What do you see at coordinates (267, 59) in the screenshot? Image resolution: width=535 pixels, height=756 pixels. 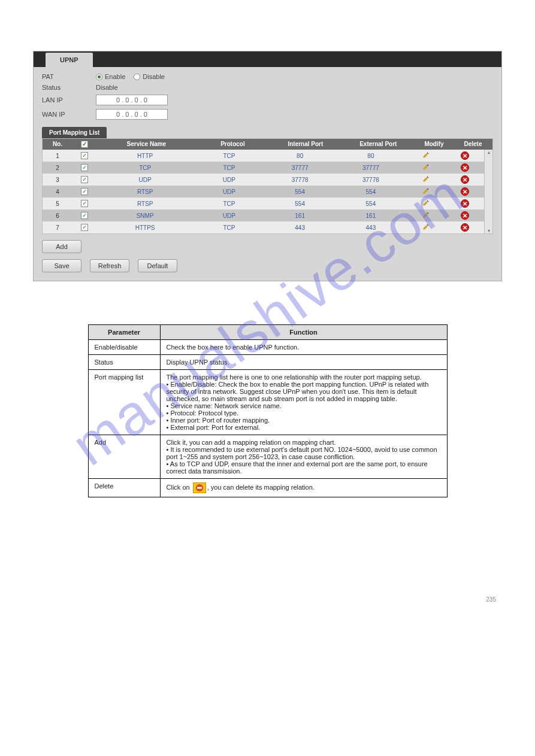 I see `tab-bar: UPNP` at bounding box center [267, 59].